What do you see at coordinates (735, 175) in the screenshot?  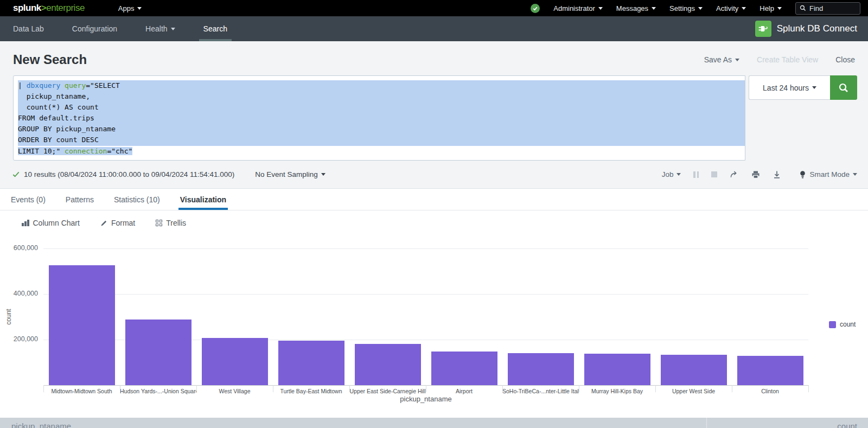 I see `share-job-button` at bounding box center [735, 175].